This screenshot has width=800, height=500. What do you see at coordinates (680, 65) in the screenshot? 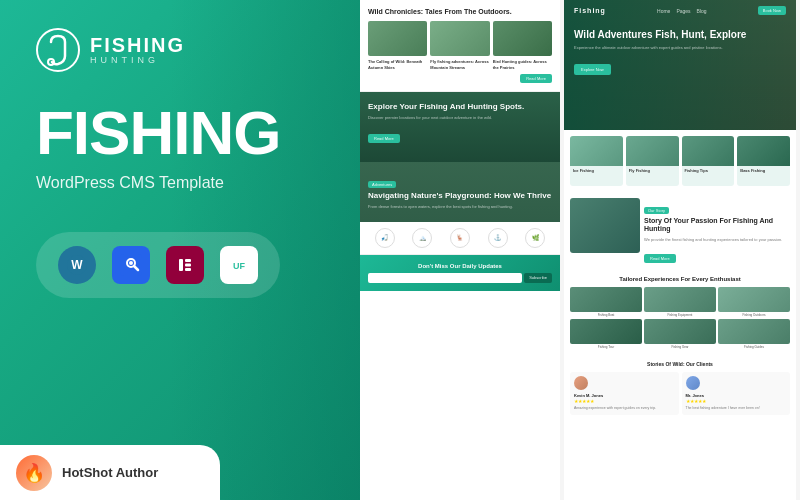
I see `hero-section: Fishing Home Pages Blog Book Now Wild Ad…` at bounding box center [680, 65].